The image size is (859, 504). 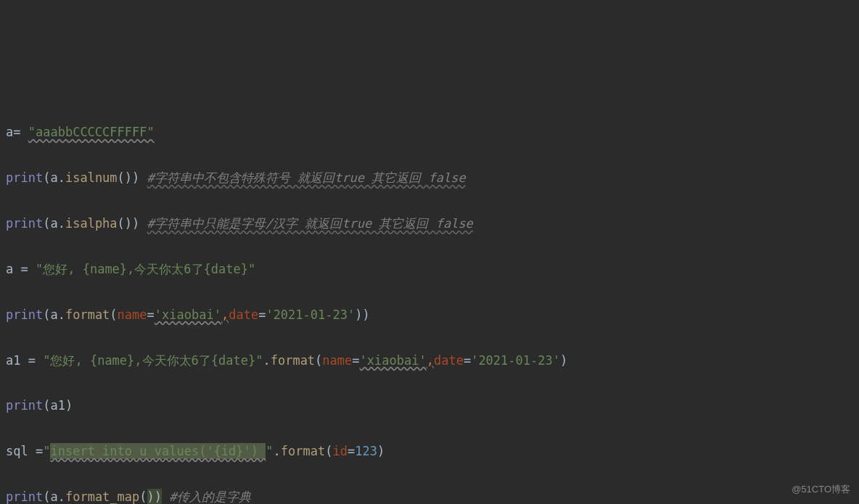 What do you see at coordinates (430, 132) in the screenshot?
I see `code-line-1: a= "aaabbCCCCCFFFFF"` at bounding box center [430, 132].